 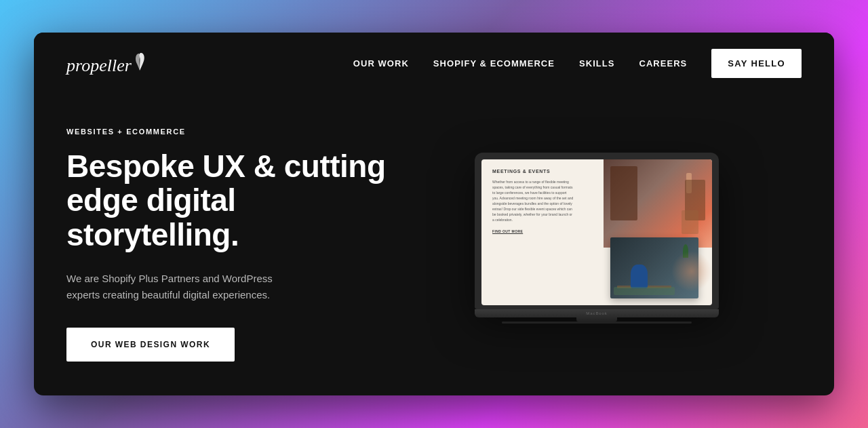 I want to click on nav-careers: CAREERS, so click(x=663, y=64).